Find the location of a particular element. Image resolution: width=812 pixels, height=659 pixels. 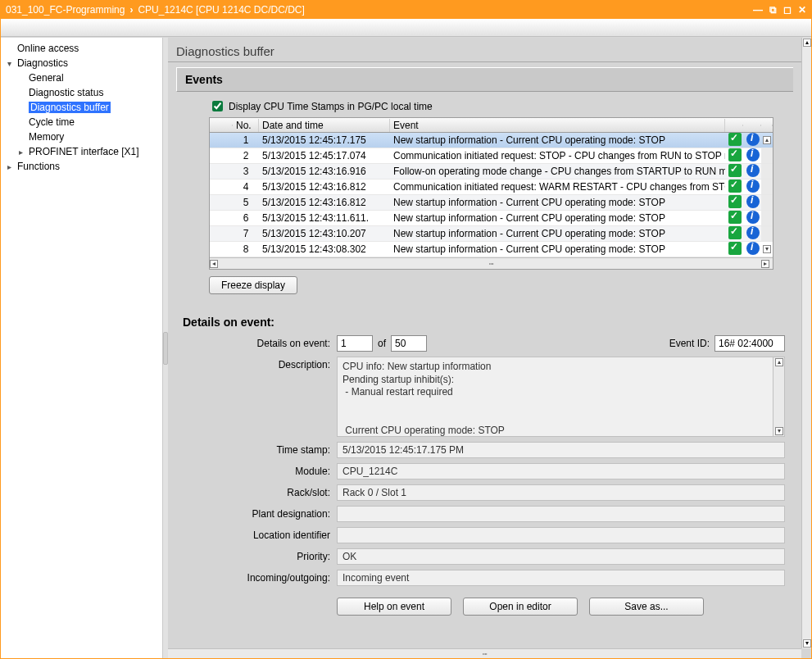

save-as-button: Save as... is located at coordinates (646, 607).